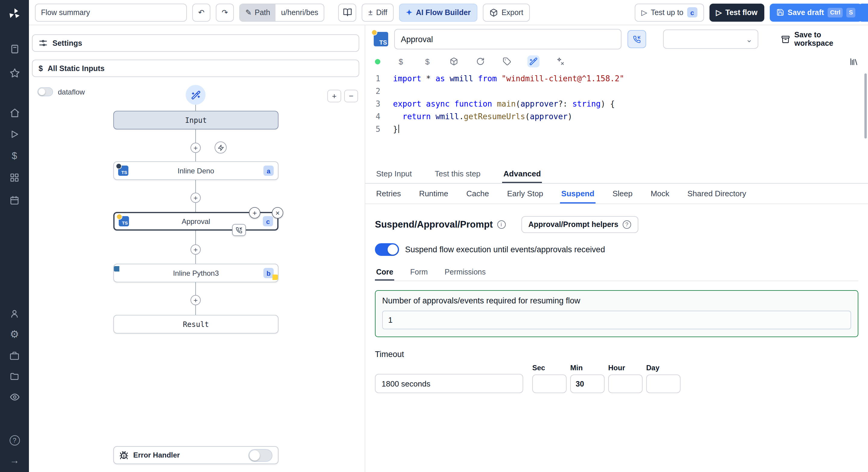 This screenshot has height=472, width=868. I want to click on code-line-2: 2, so click(617, 91).